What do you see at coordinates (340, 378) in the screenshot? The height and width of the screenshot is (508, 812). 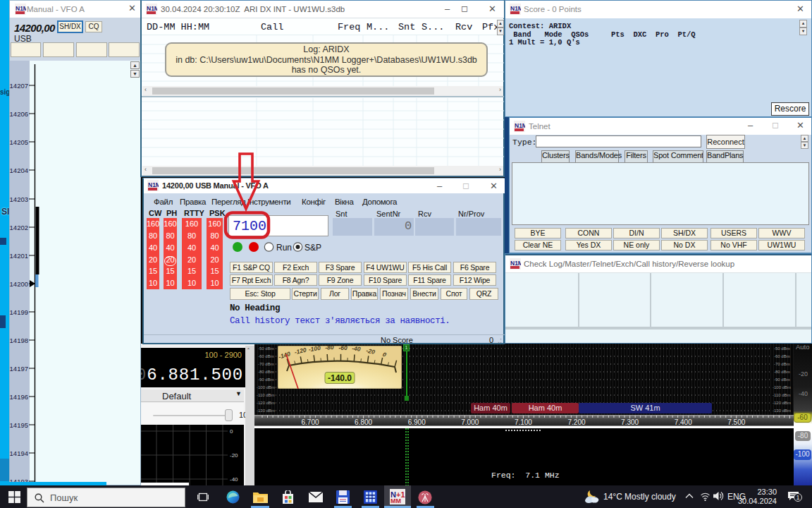 I see `svg-text: -140.0` at bounding box center [340, 378].